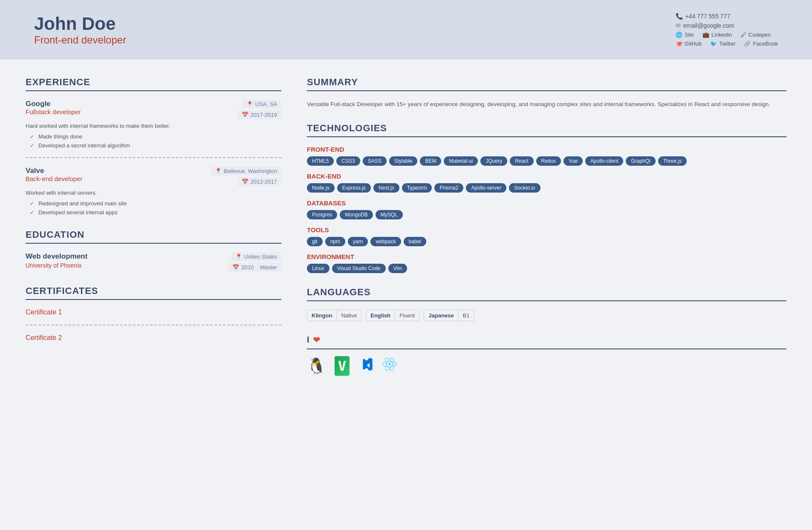 Image resolution: width=812 pixels, height=530 pixels. Describe the element at coordinates (685, 35) in the screenshot. I see `site-link: 🌐 Site` at that location.